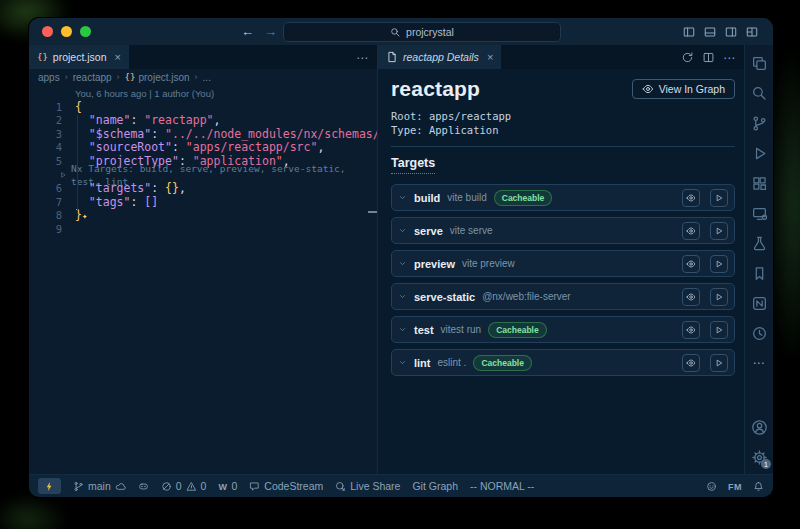  Describe the element at coordinates (422, 363) in the screenshot. I see `target-name: lint` at that location.